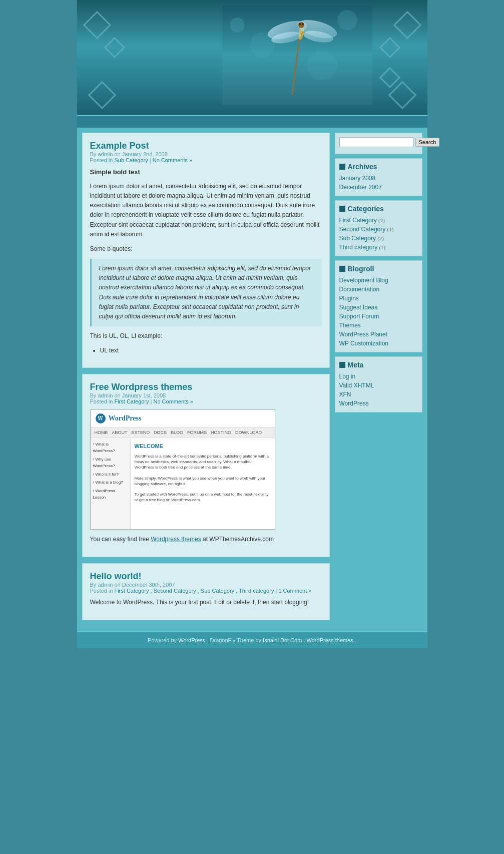 The height and width of the screenshot is (854, 504). What do you see at coordinates (378, 390) in the screenshot?
I see `meta-list: Log in Valid XHTML XFN WordPress` at bounding box center [378, 390].